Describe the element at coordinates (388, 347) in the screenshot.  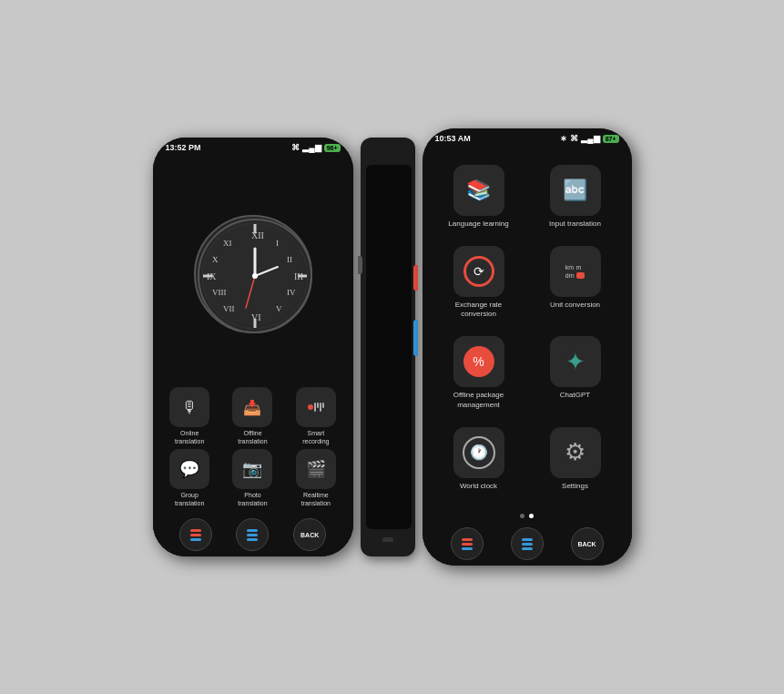
I see `phone-side` at that location.